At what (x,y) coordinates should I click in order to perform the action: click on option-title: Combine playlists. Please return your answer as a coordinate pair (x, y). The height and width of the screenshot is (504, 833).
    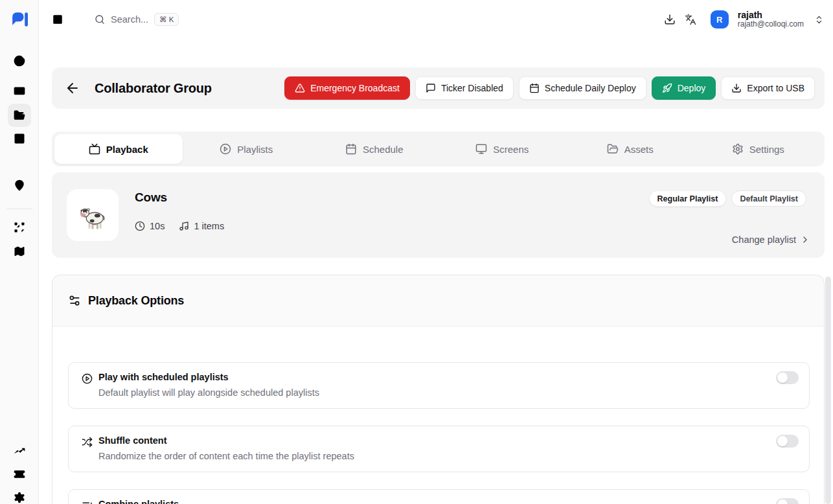
    Looking at the image, I should click on (139, 501).